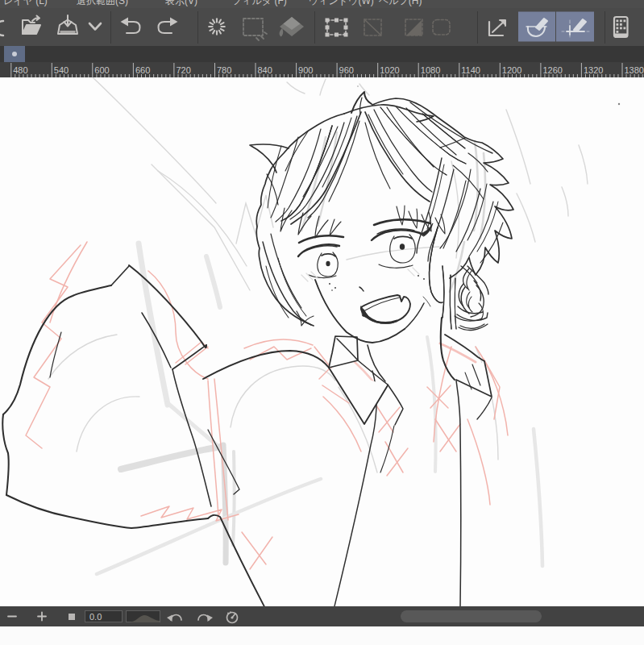  I want to click on svg-text: 540, so click(61, 70).